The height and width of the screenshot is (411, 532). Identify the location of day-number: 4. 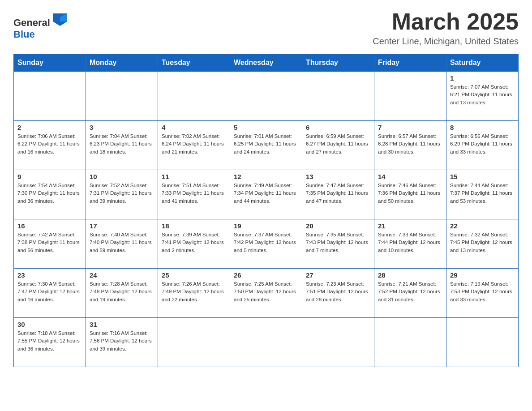
(194, 127).